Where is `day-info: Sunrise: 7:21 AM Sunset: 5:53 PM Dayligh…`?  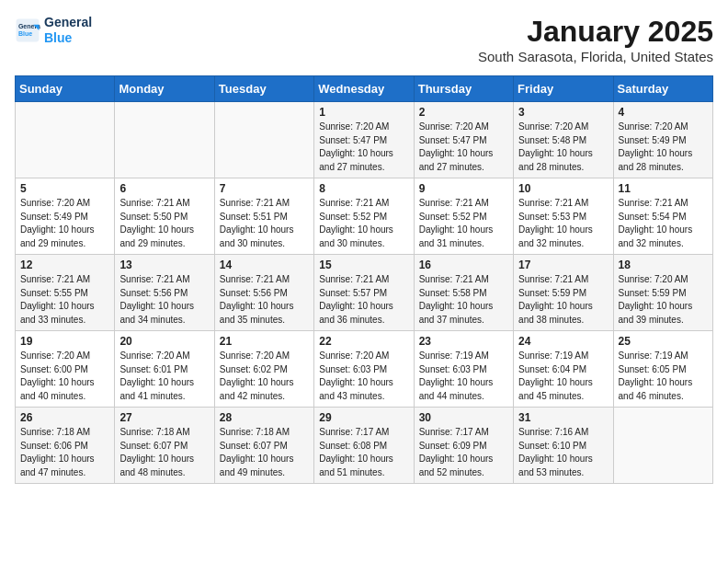
day-info: Sunrise: 7:21 AM Sunset: 5:53 PM Dayligh… is located at coordinates (563, 224).